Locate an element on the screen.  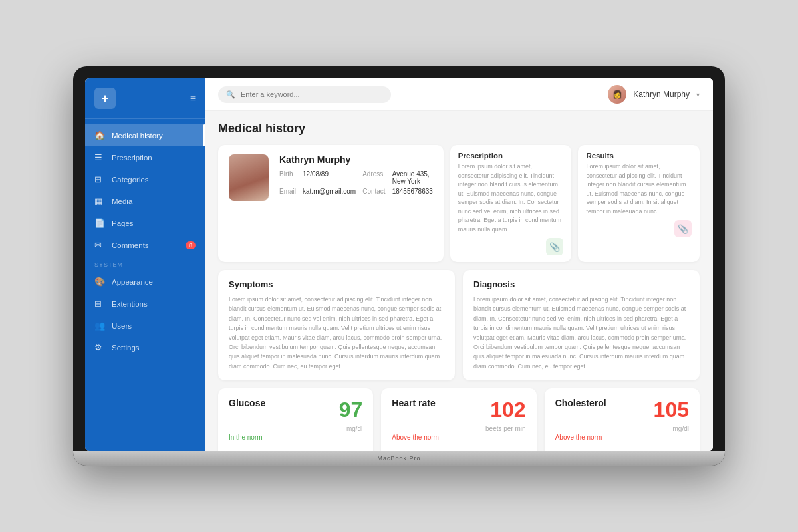
nav-label: Media is located at coordinates (122, 201).